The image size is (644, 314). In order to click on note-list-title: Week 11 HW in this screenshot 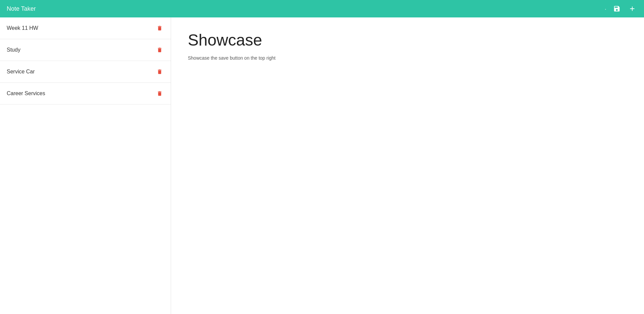, I will do `click(22, 28)`.